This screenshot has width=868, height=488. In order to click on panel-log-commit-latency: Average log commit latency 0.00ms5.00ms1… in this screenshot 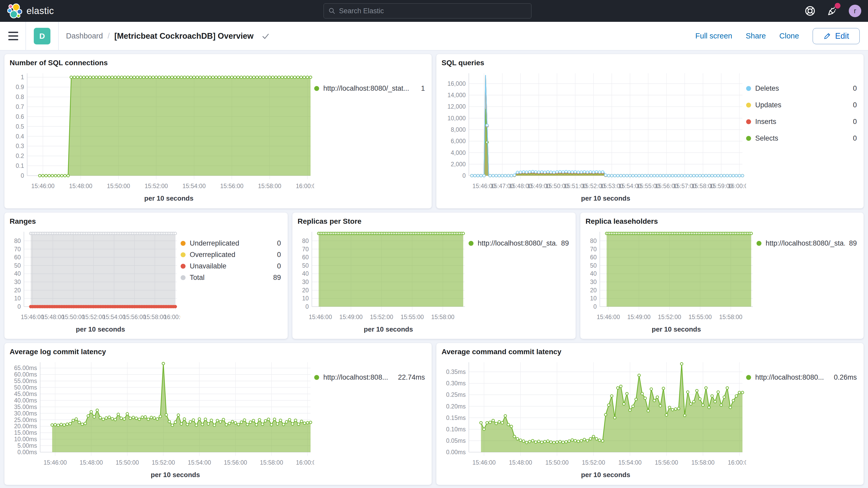, I will do `click(218, 414)`.